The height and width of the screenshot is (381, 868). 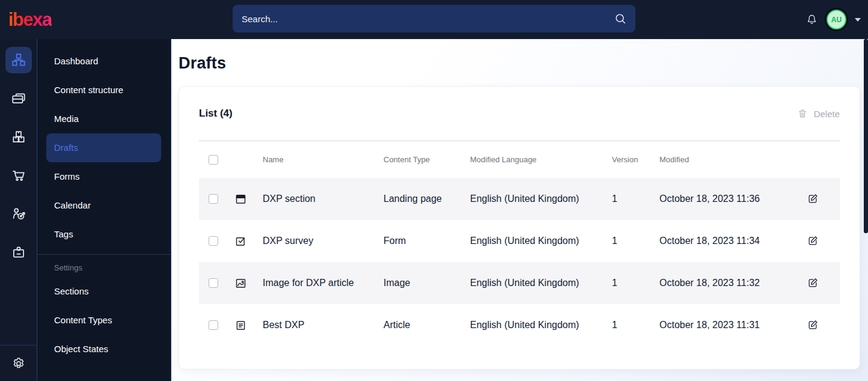 I want to click on delete-button-label: Delete, so click(x=827, y=114).